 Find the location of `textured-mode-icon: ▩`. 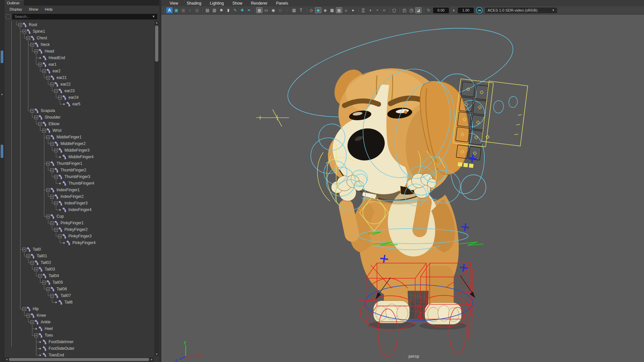

textured-mode-icon: ▩ is located at coordinates (332, 10).